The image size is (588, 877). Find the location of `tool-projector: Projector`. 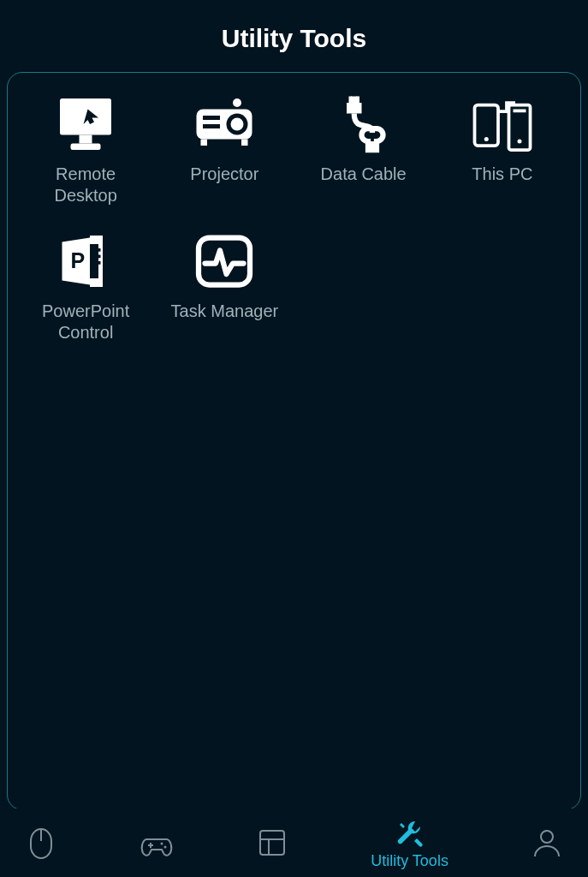

tool-projector: Projector is located at coordinates (224, 148).